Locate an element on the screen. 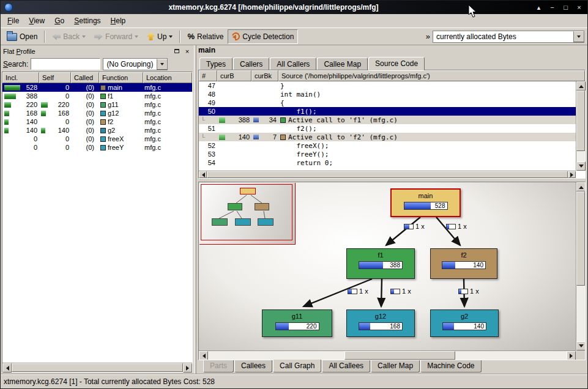 The width and height of the screenshot is (588, 389). source-line: 50 f1(); is located at coordinates (387, 111).